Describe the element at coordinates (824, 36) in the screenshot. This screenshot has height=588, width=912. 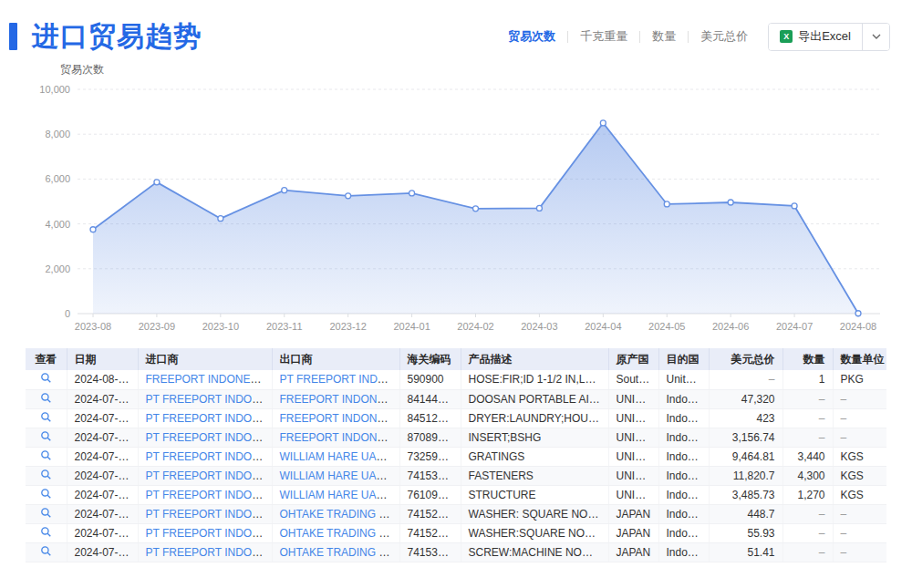
I see `export-excel-label: 导出Excel` at that location.